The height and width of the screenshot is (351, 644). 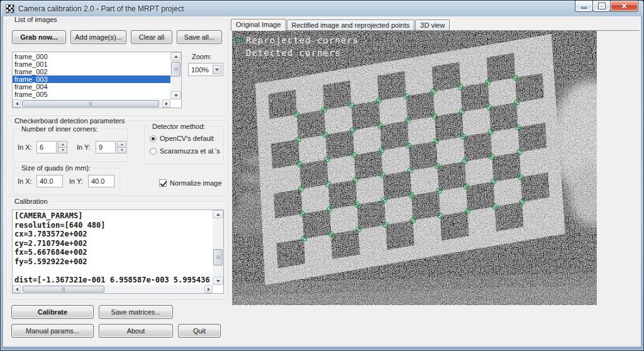 What do you see at coordinates (190, 151) in the screenshot?
I see `radio-label: Scaramuzza et al.'s` at bounding box center [190, 151].